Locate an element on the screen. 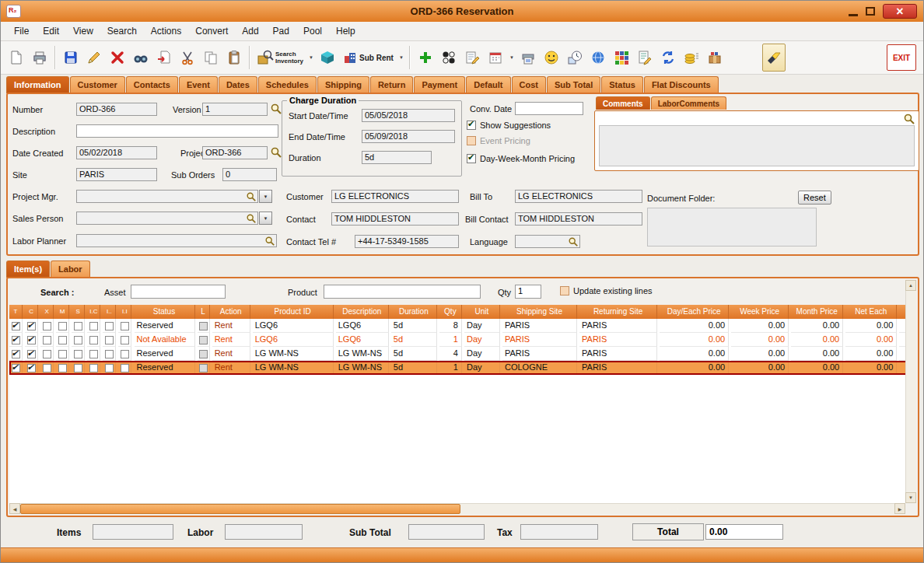  column-header: I.I is located at coordinates (124, 312).